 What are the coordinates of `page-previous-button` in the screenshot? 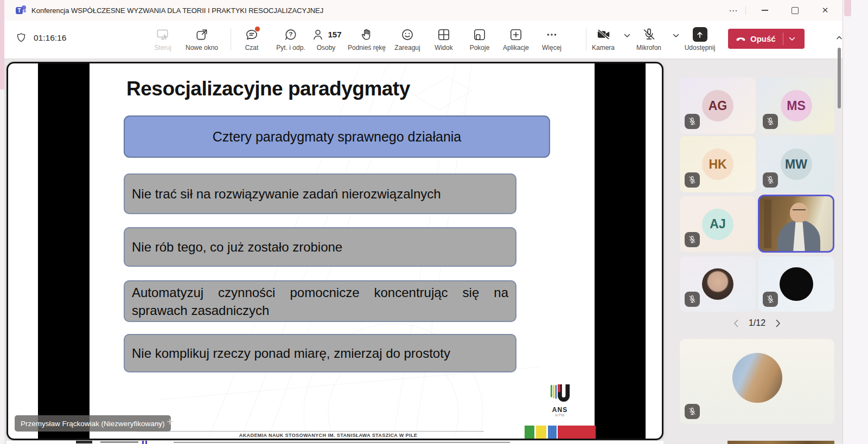 It's located at (736, 323).